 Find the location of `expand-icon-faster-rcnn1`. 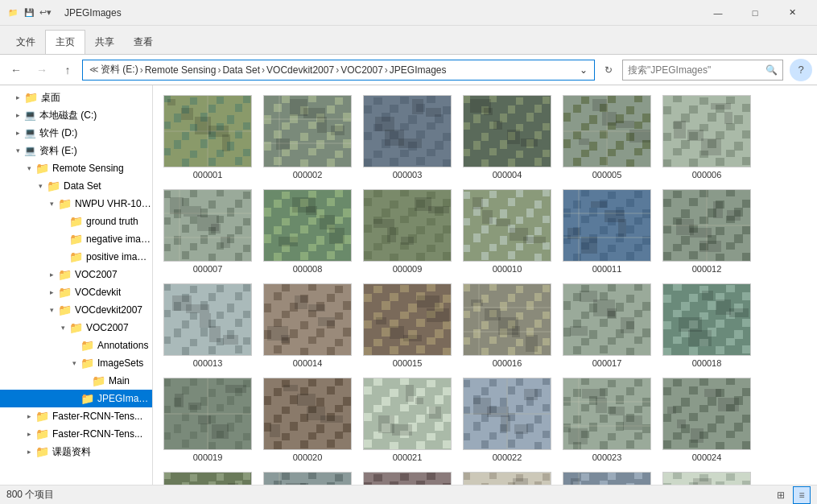

expand-icon-faster-rcnn1 is located at coordinates (29, 416).